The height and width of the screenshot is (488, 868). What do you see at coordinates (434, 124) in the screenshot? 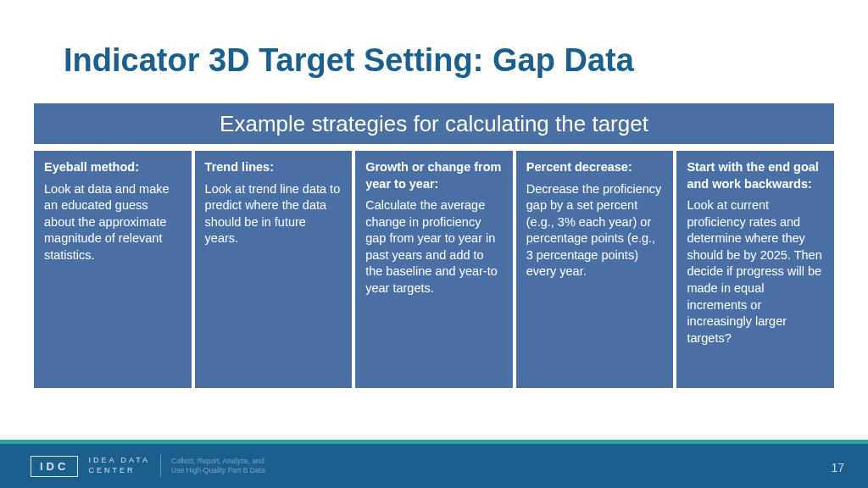
I see `subtitle-bar: Example strategies for calculating the t…` at bounding box center [434, 124].